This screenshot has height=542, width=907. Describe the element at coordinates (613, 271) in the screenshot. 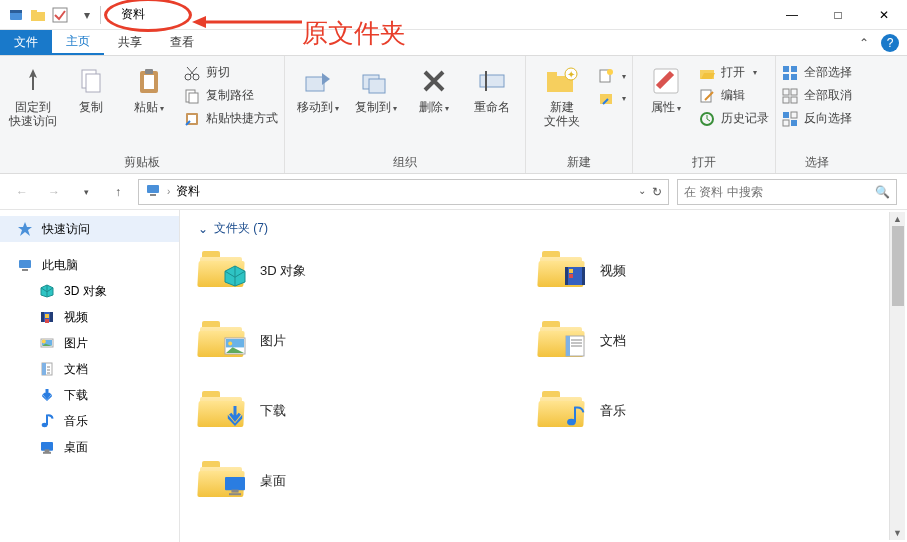

I see `folder-name: 视频` at that location.